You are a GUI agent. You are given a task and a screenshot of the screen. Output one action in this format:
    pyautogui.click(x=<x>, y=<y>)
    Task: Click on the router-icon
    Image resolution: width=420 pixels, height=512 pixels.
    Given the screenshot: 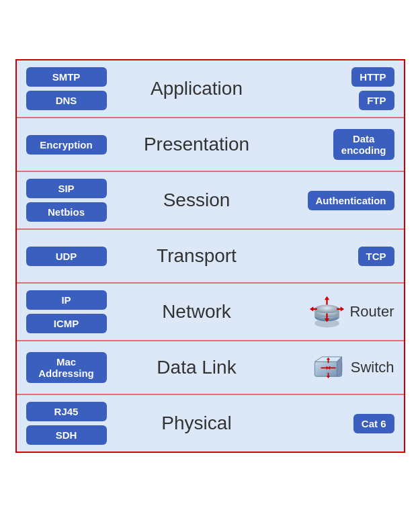 What is the action you would take?
    pyautogui.click(x=327, y=312)
    